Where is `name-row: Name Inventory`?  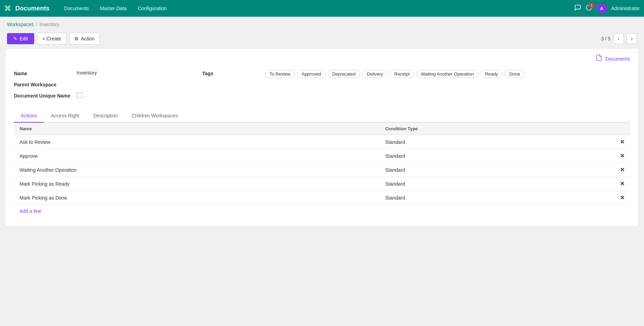 name-row: Name Inventory is located at coordinates (98, 73).